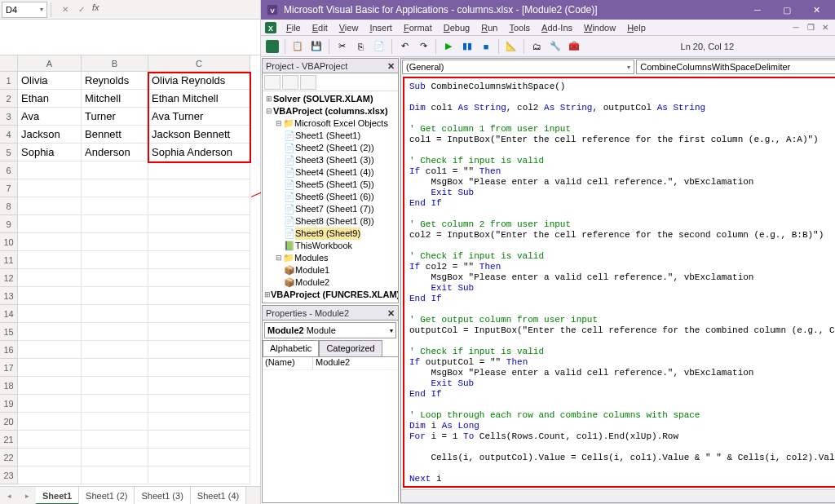 The height and width of the screenshot is (504, 835). Describe the element at coordinates (758, 10) in the screenshot. I see `minimize-button: ─` at that location.